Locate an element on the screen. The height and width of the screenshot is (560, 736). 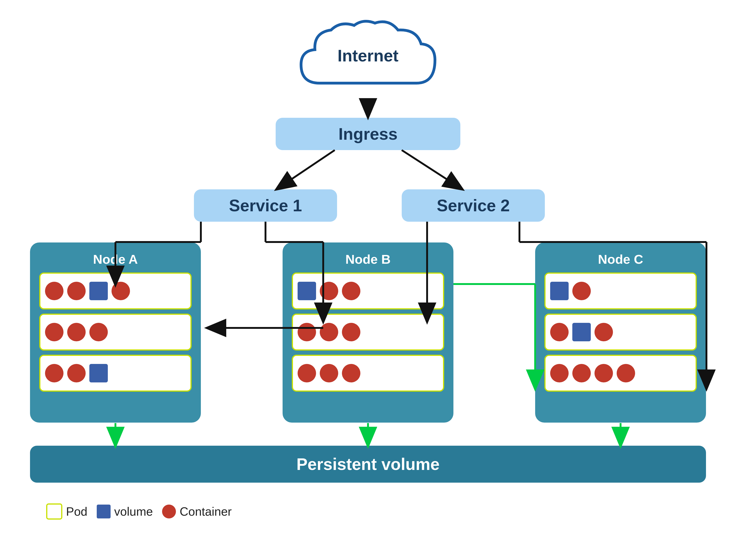
persistent-volume-label: Persistent volume is located at coordinates (368, 464).